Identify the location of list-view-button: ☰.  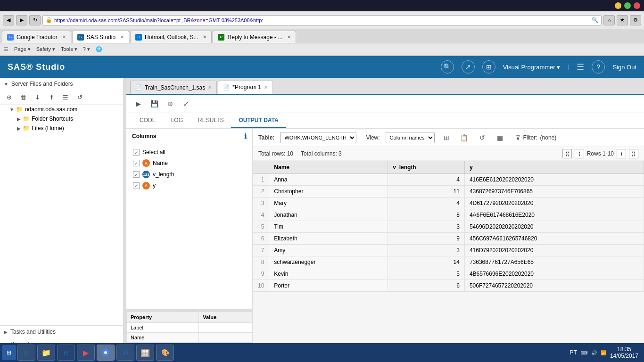
(66, 97).